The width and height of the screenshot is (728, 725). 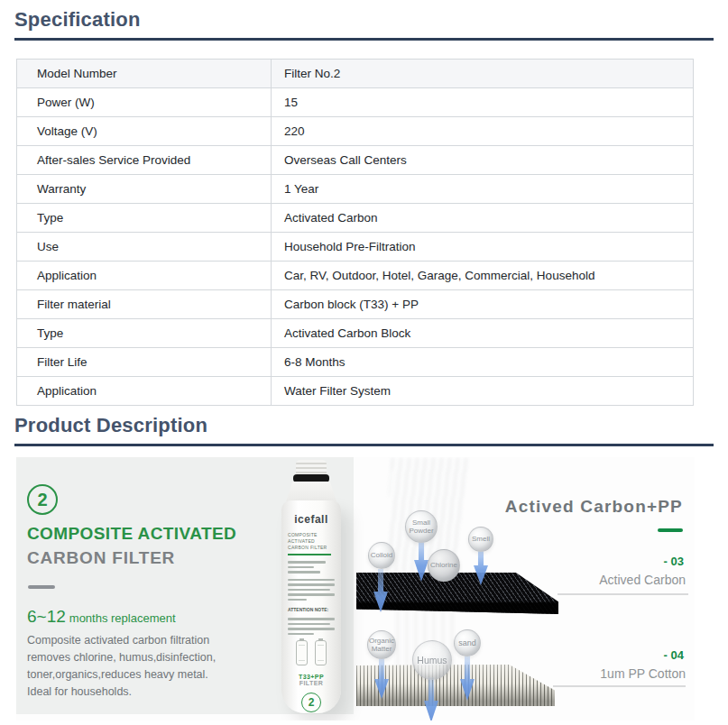 What do you see at coordinates (382, 645) in the screenshot?
I see `contaminant-bubble-organic-matter: Organic Matter` at bounding box center [382, 645].